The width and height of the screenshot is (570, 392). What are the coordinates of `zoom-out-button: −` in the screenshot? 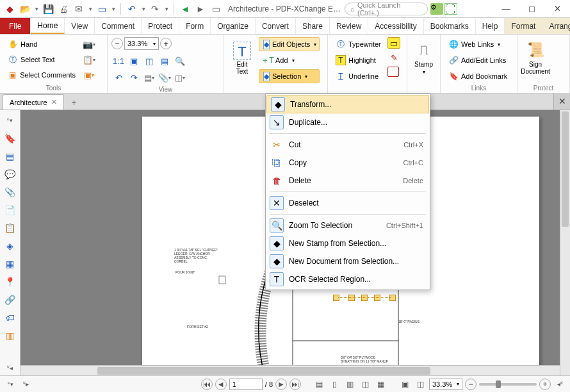 It's located at (117, 44).